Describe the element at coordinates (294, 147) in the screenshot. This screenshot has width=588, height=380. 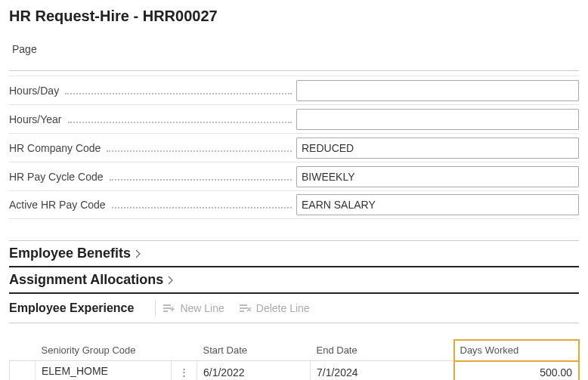
I see `field-hr-company-code: HR Company Code` at that location.